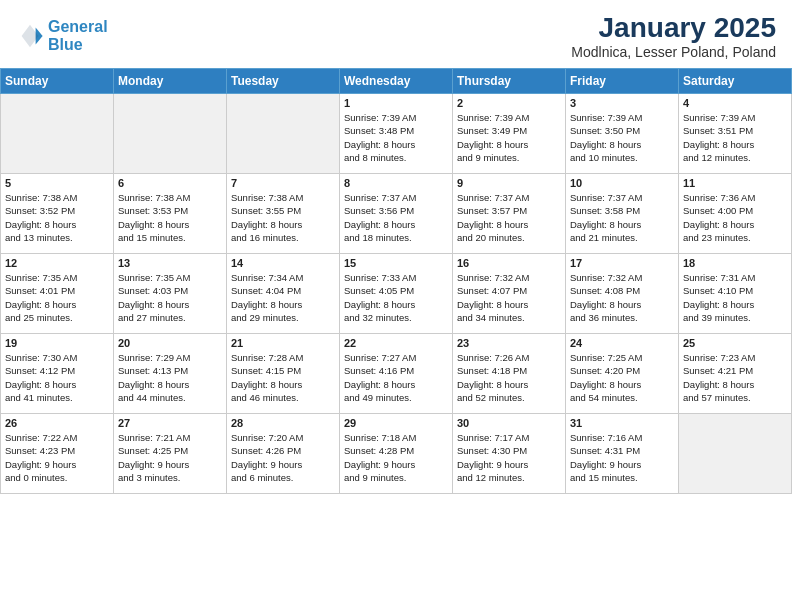 The width and height of the screenshot is (792, 612). What do you see at coordinates (170, 343) in the screenshot?
I see `day-number: 20` at bounding box center [170, 343].